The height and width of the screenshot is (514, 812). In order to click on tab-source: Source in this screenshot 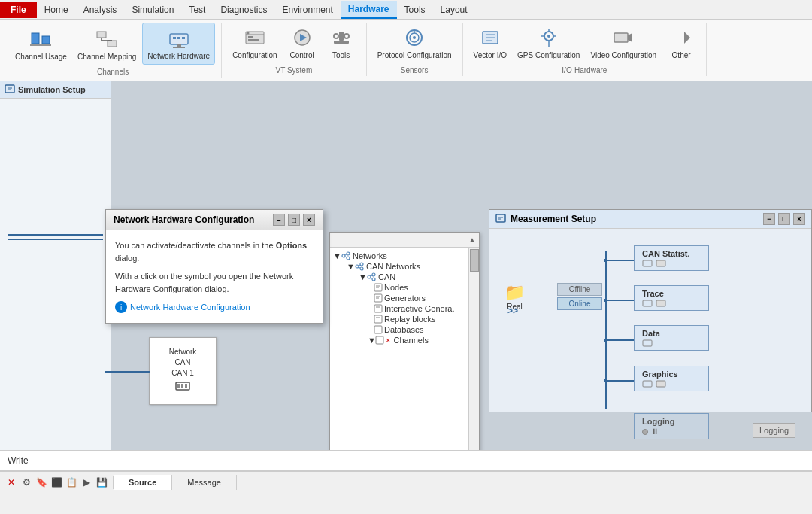, I will do `click(143, 482)`.